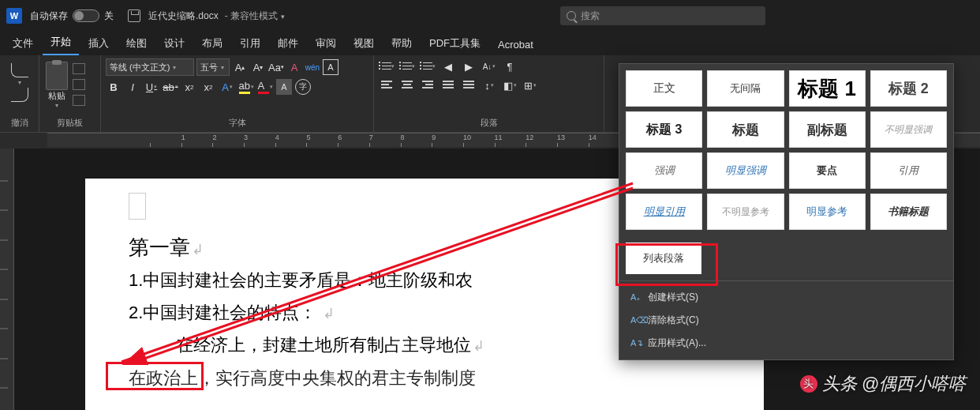 The image size is (980, 410). Describe the element at coordinates (664, 212) in the screenshot. I see `style-intense-quote: 明显引用` at that location.